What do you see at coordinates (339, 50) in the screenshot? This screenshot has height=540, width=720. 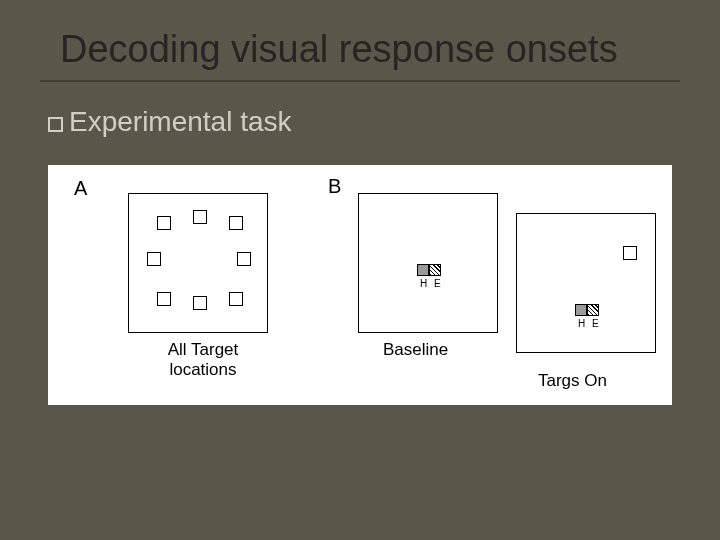 I see `slide-title: Decoding visual response onsets` at bounding box center [339, 50].